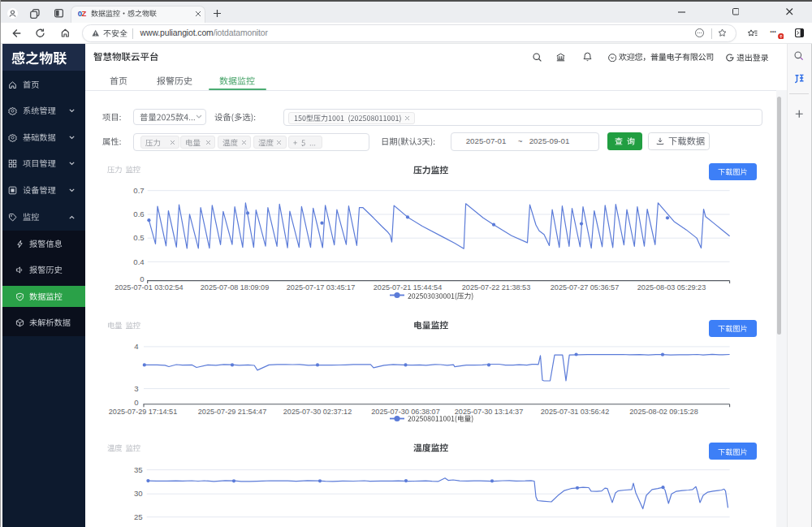 The height and width of the screenshot is (527, 812). What do you see at coordinates (138, 494) in the screenshot?
I see `svg-text: 30` at bounding box center [138, 494].